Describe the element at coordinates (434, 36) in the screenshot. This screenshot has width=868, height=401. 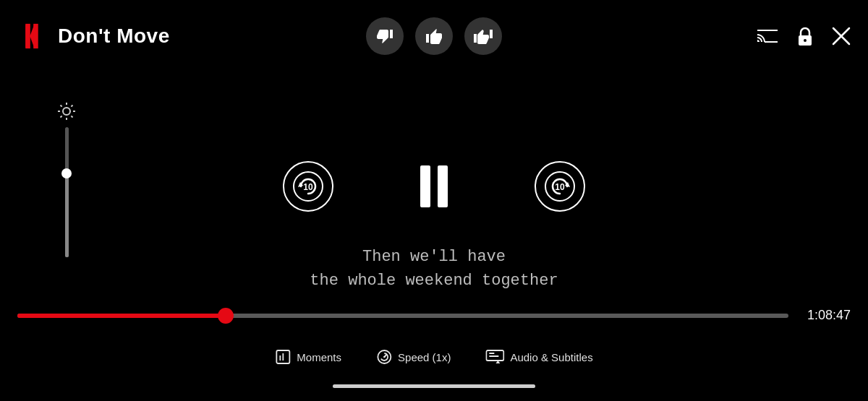
I see `header-center-buttons` at that location.